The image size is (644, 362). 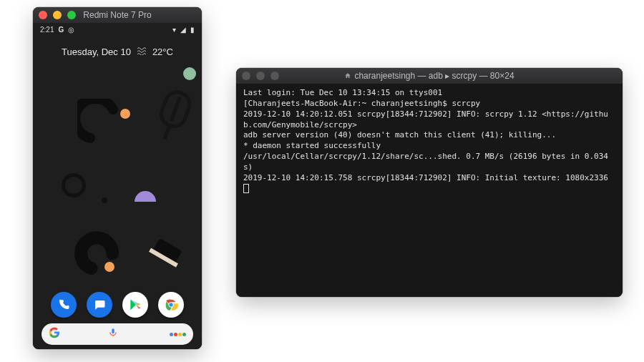 What do you see at coordinates (192, 30) in the screenshot?
I see `battery-icon: ▮` at bounding box center [192, 30].